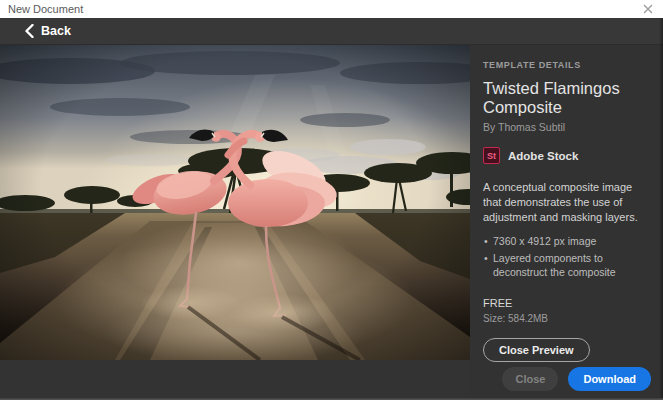 Image resolution: width=663 pixels, height=400 pixels. I want to click on template-feature-list: 7360 x 4912 px image Layered components …, so click(565, 257).